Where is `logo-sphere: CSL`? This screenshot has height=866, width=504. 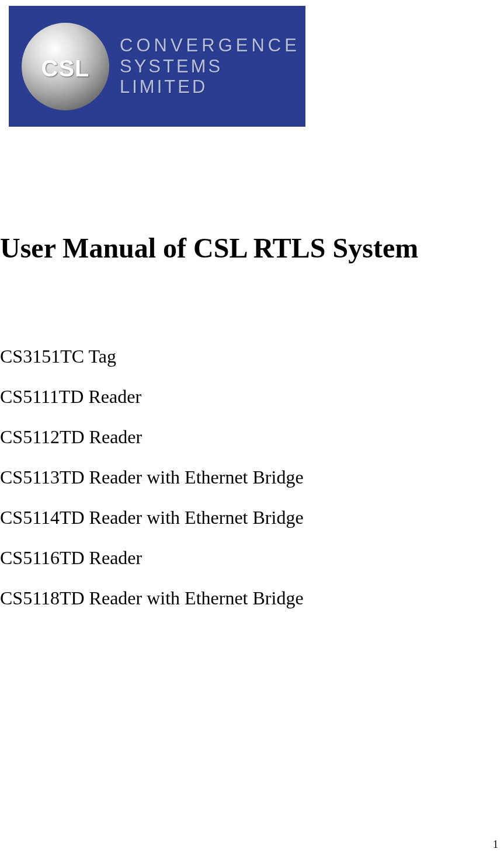
logo-sphere: CSL is located at coordinates (65, 67).